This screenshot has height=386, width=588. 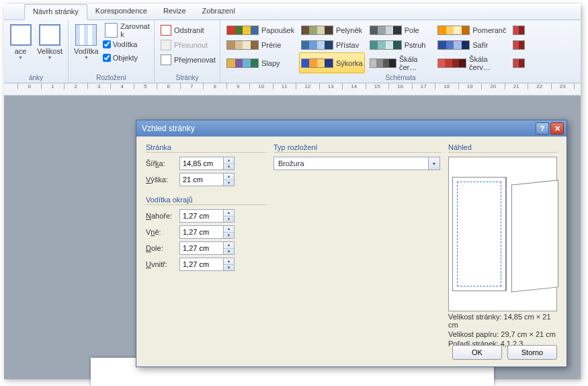 What do you see at coordinates (163, 216) in the screenshot?
I see `top-label: Nahoře:` at bounding box center [163, 216].